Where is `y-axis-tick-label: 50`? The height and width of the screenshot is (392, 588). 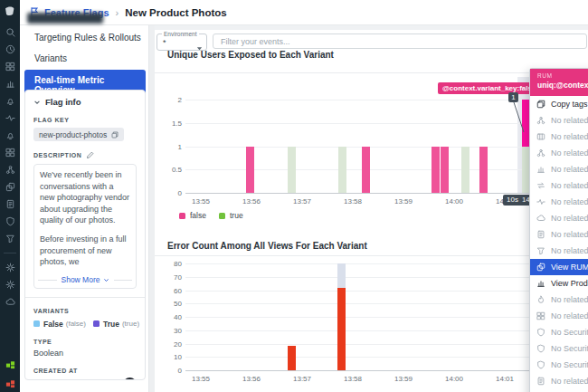
y-axis-tick-label: 50 is located at coordinates (167, 304).